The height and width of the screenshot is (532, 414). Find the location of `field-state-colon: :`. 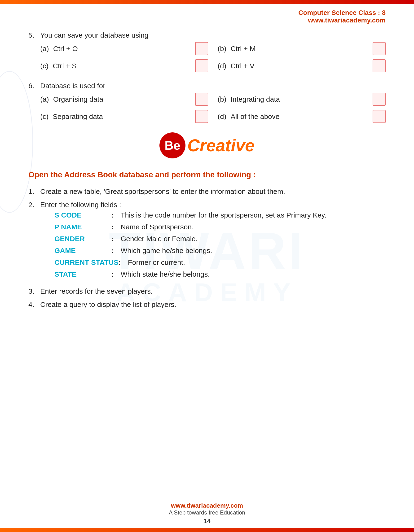

field-state-colon: : is located at coordinates (116, 274).